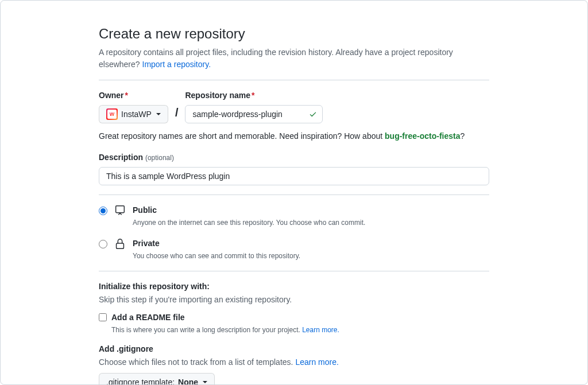  I want to click on visibility-private-radio, so click(103, 244).